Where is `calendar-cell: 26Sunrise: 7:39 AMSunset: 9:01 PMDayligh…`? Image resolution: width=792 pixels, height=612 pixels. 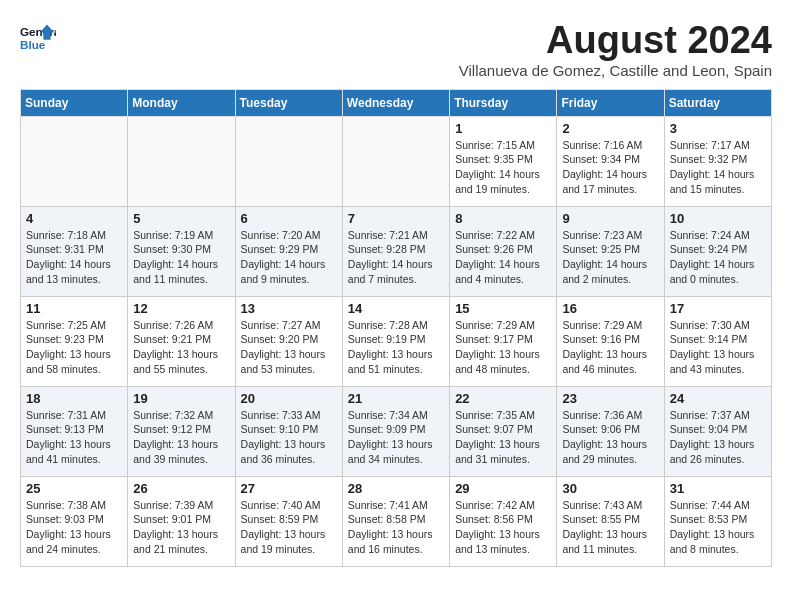 calendar-cell: 26Sunrise: 7:39 AMSunset: 9:01 PMDayligh… is located at coordinates (182, 521).